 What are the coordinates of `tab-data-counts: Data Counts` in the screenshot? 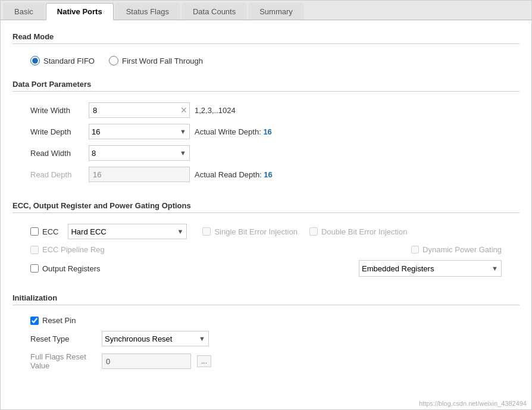 It's located at (214, 11).